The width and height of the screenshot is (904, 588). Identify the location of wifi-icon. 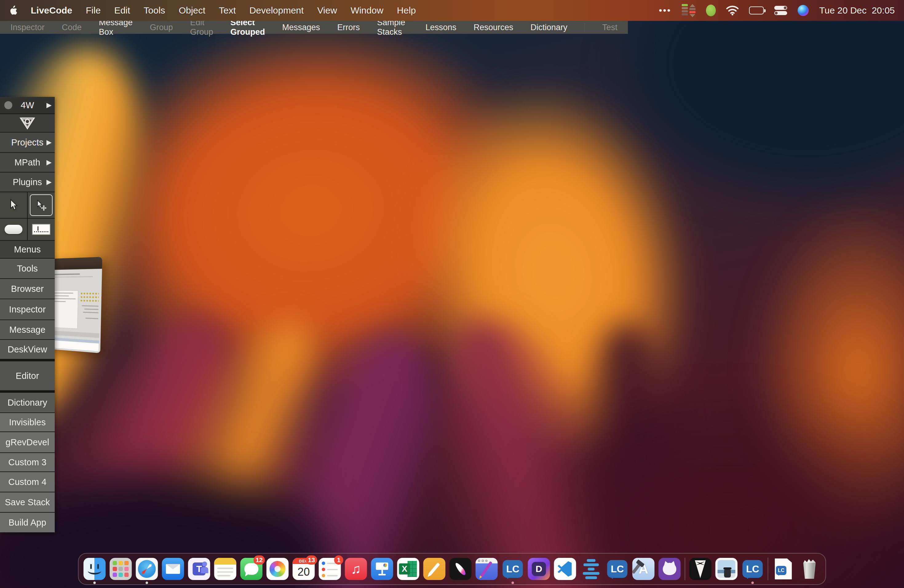
(732, 11).